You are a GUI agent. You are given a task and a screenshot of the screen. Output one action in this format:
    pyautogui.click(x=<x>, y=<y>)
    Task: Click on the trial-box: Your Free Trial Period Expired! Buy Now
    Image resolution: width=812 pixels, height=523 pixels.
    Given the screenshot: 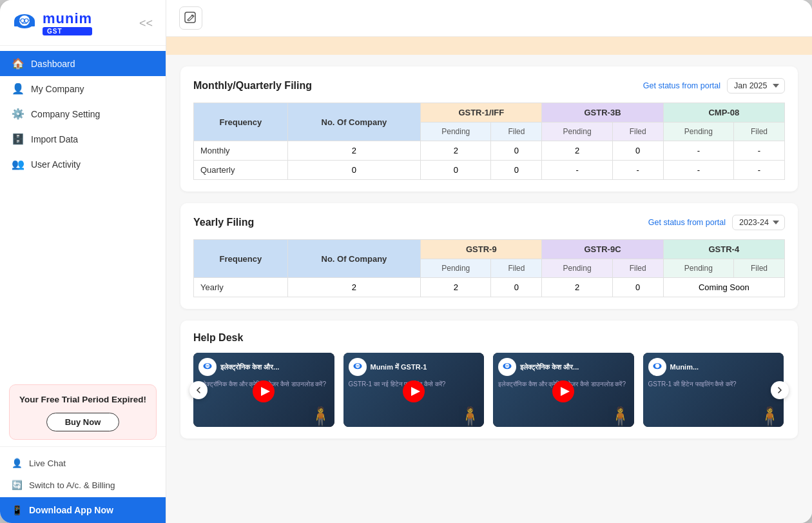 What is the action you would take?
    pyautogui.click(x=82, y=412)
    